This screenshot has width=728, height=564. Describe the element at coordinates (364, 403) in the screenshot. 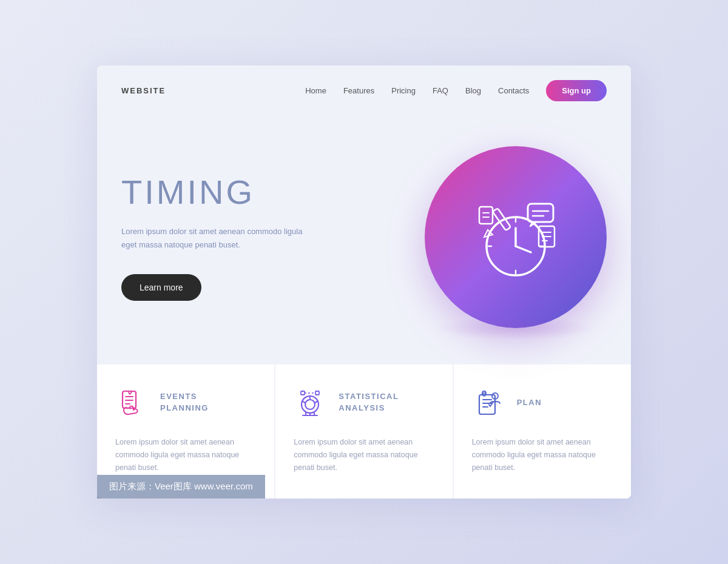

I see `card-header-stats: STATISTICAL ANALYSIS` at that location.